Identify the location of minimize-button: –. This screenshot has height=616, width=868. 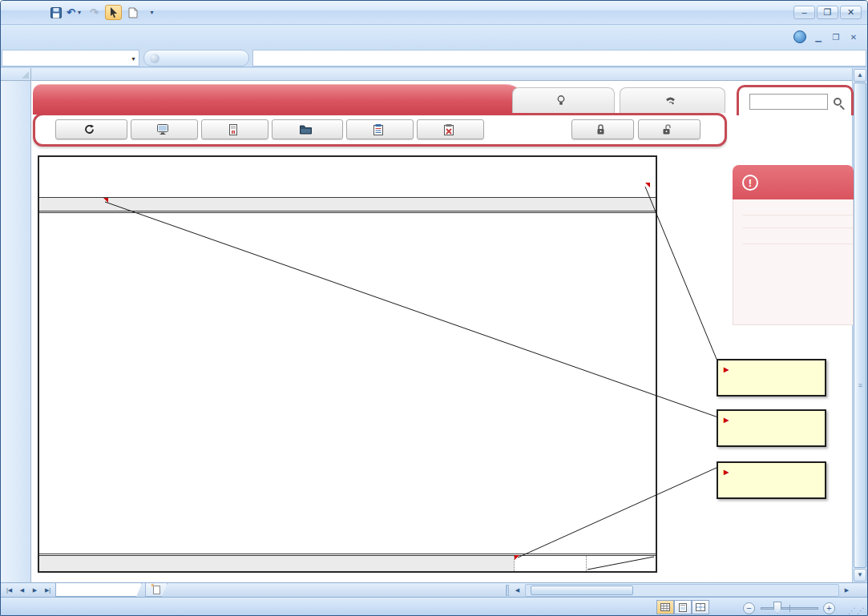
(805, 13).